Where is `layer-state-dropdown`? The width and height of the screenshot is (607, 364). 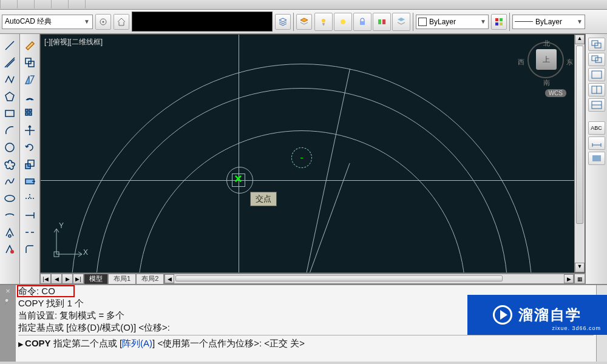 layer-state-dropdown is located at coordinates (202, 22).